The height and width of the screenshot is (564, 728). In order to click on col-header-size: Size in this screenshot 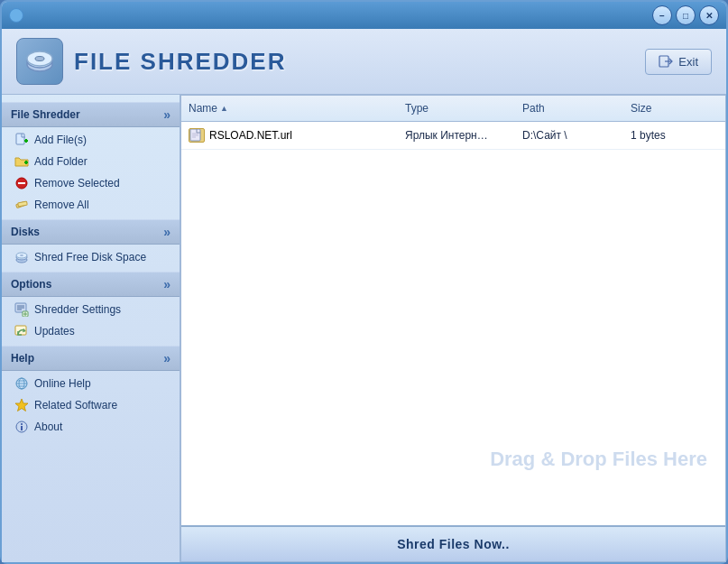, I will do `click(668, 108)`.